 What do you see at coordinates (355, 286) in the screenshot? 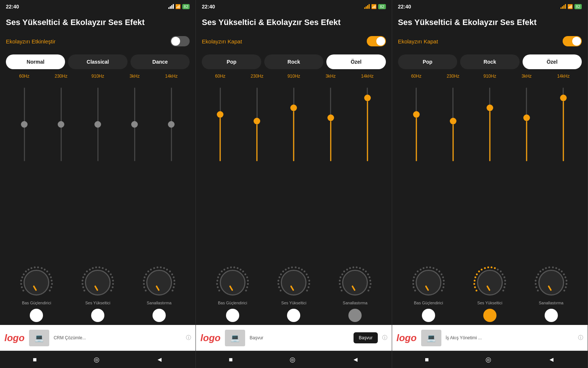
I see `knob-wrap-2: Sanallastırma` at bounding box center [355, 286].